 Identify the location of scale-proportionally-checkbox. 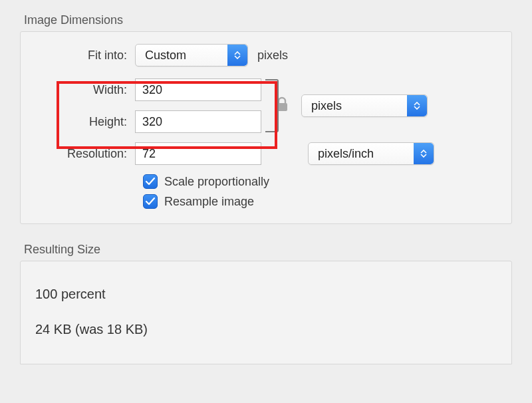
(150, 182).